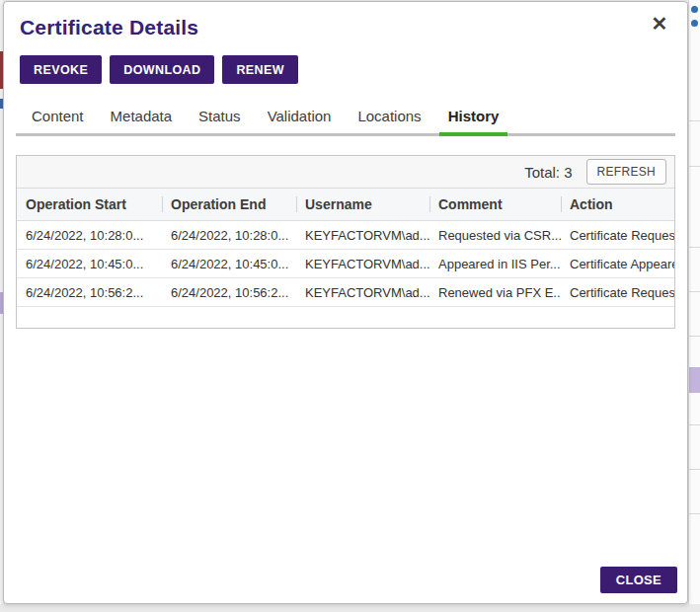 Image resolution: width=700 pixels, height=612 pixels. What do you see at coordinates (496, 265) in the screenshot?
I see `cell-comment: Appeared in IIS Per...` at bounding box center [496, 265].